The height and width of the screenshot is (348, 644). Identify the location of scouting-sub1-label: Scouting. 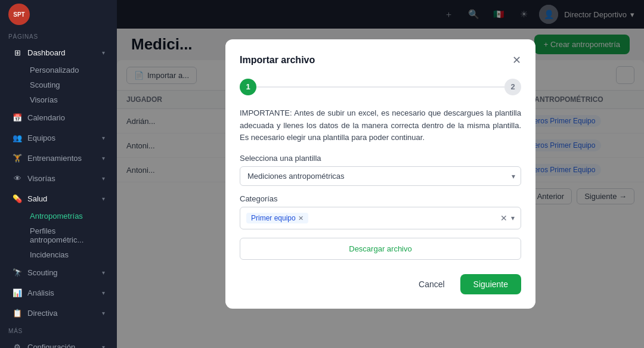
(69, 85).